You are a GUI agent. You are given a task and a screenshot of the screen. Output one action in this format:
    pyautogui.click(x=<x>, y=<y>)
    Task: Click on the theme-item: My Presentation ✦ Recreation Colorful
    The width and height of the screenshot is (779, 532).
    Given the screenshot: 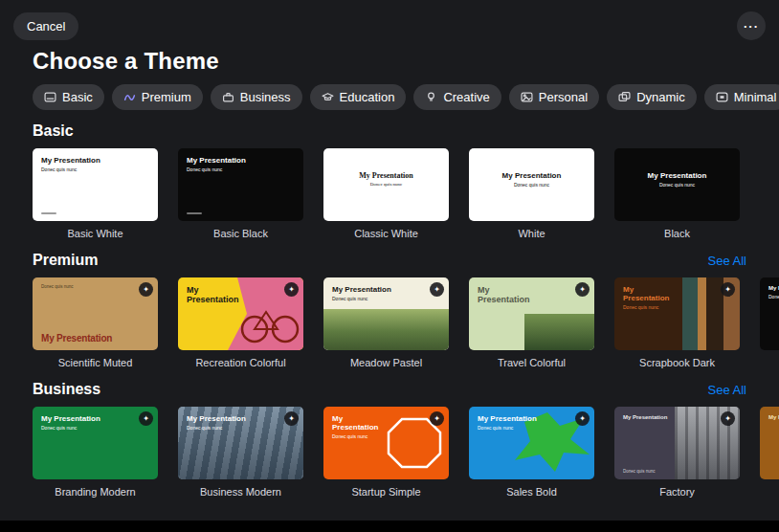 What is the action you would take?
    pyautogui.click(x=241, y=323)
    